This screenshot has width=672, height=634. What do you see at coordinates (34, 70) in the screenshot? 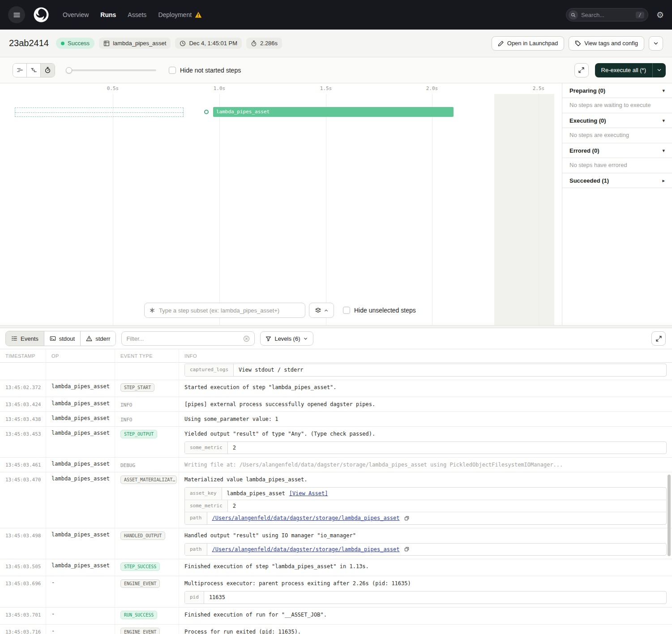
I see `view-mode-waterfall-button` at bounding box center [34, 70].